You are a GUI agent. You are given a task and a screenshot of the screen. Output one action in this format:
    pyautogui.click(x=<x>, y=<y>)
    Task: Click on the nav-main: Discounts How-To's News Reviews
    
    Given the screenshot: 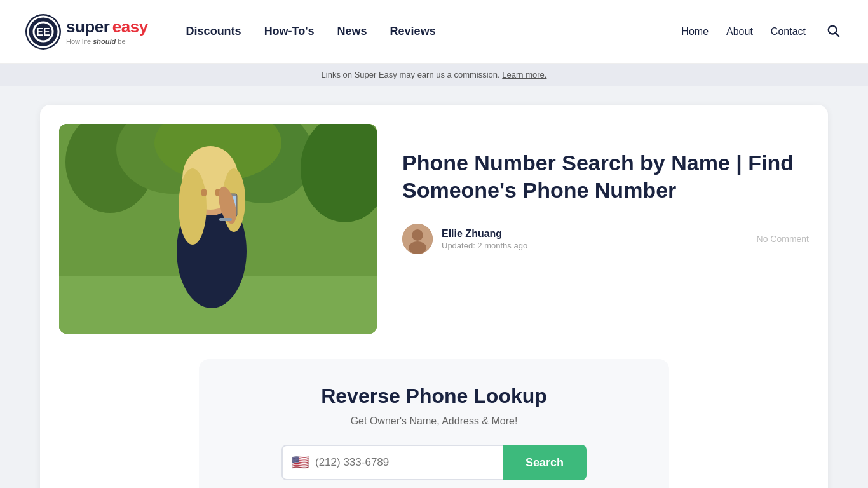 What is the action you would take?
    pyautogui.click(x=434, y=32)
    